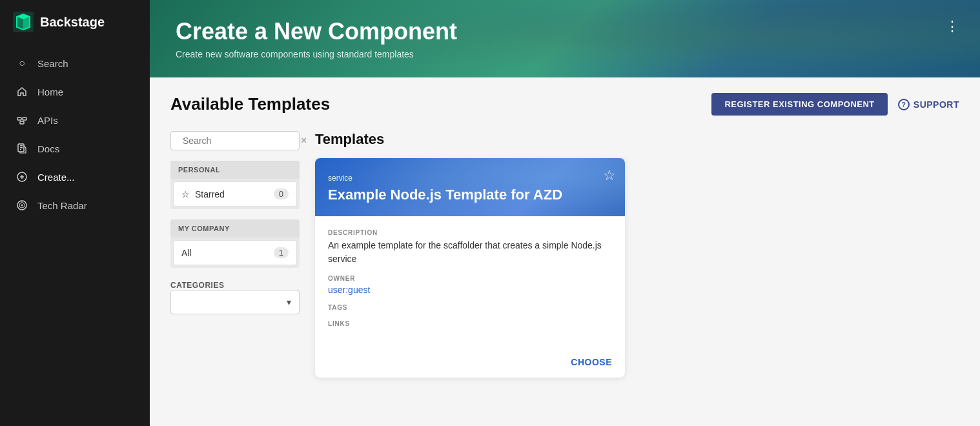 The image size is (980, 426). Describe the element at coordinates (75, 92) in the screenshot. I see `sidebar-item-home: Home` at that location.